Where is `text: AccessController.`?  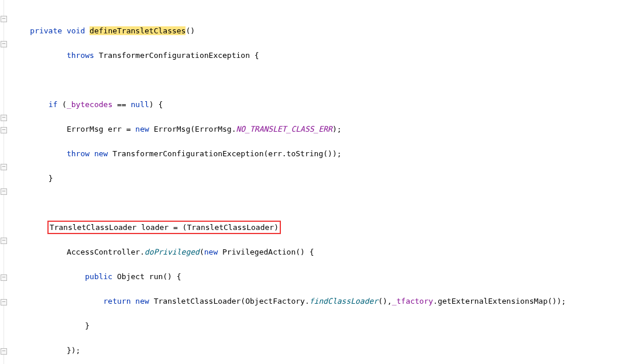 text: AccessController. is located at coordinates (105, 252).